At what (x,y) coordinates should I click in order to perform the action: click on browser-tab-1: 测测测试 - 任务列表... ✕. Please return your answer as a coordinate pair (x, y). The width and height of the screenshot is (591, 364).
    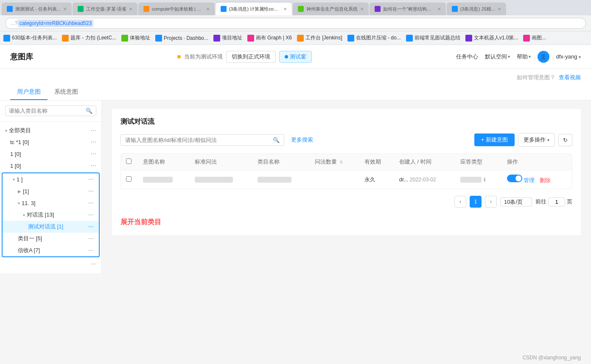
    Looking at the image, I should click on (36, 9).